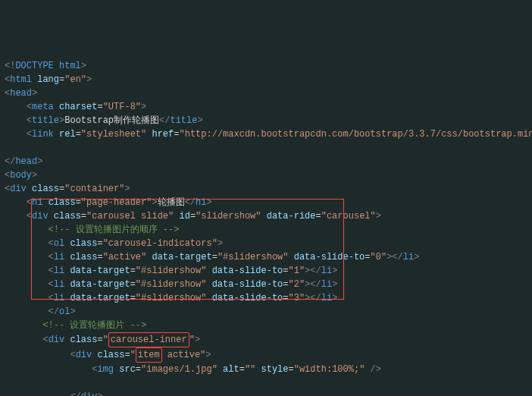  What do you see at coordinates (149, 355) in the screenshot?
I see `highlight-item: item` at bounding box center [149, 355].